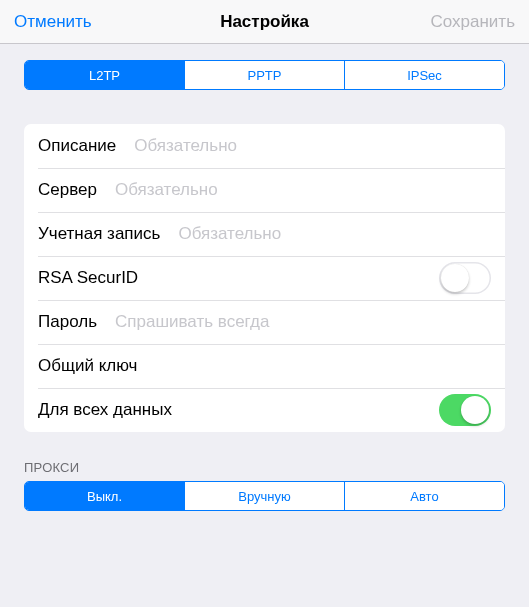  Describe the element at coordinates (264, 75) in the screenshot. I see `vpn-type-segmented: L2TP PPTP IPSec` at that location.